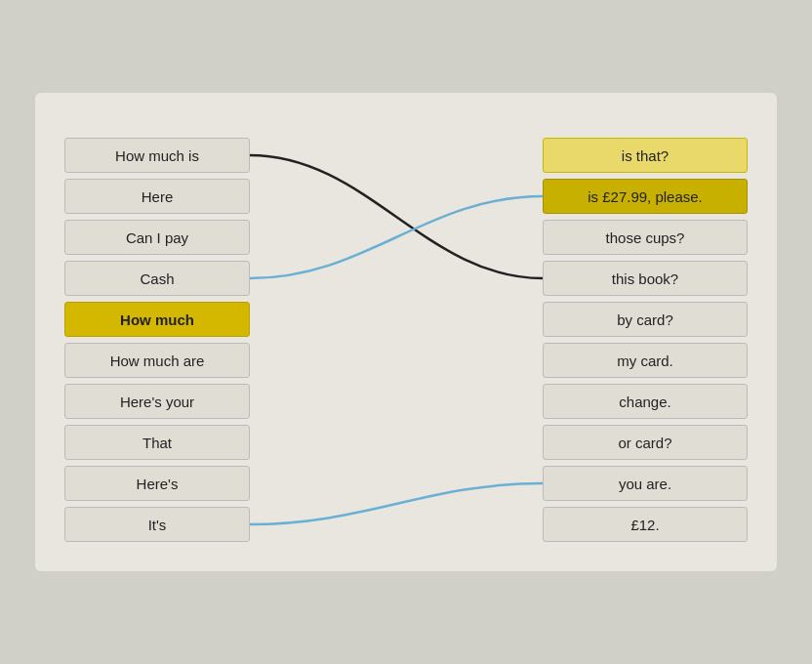 The height and width of the screenshot is (664, 812). I want to click on left-item-l1: How much is, so click(157, 155).